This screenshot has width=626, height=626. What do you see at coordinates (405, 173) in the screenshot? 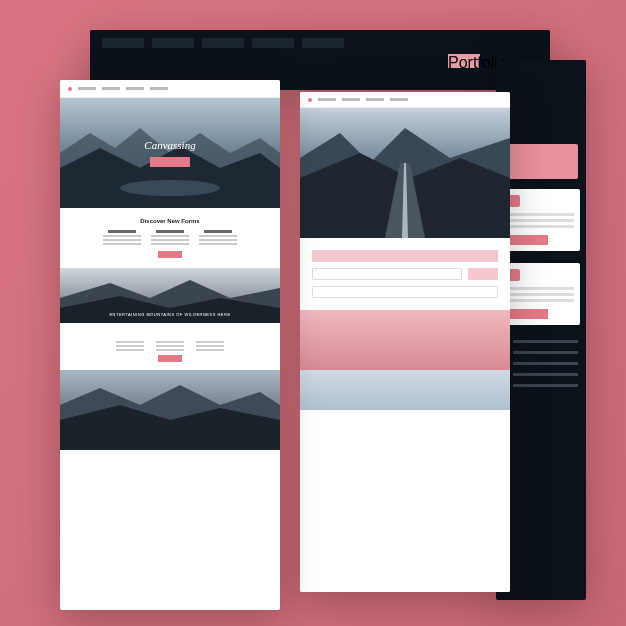
I see `hero-road-image` at bounding box center [405, 173].